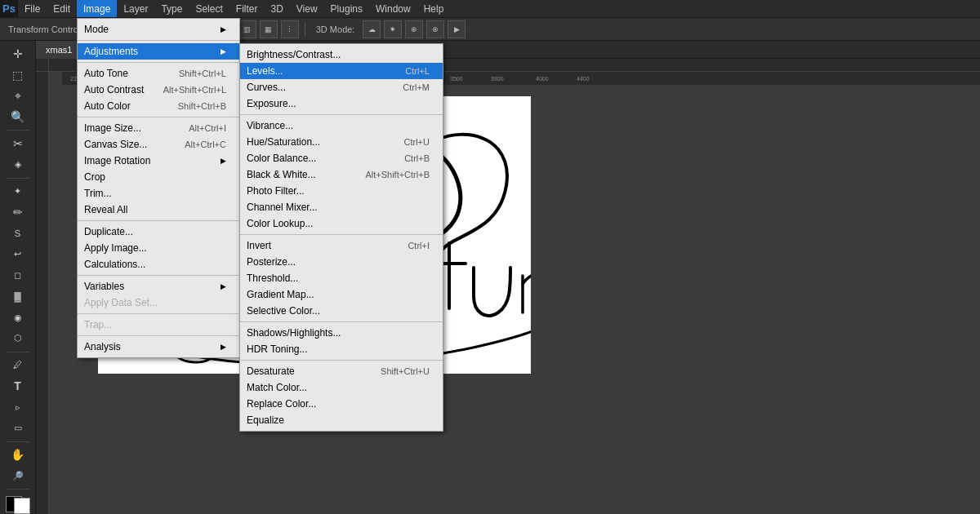  Describe the element at coordinates (158, 303) in the screenshot. I see `menu-item-apply-data-set: Apply Data Set...` at that location.